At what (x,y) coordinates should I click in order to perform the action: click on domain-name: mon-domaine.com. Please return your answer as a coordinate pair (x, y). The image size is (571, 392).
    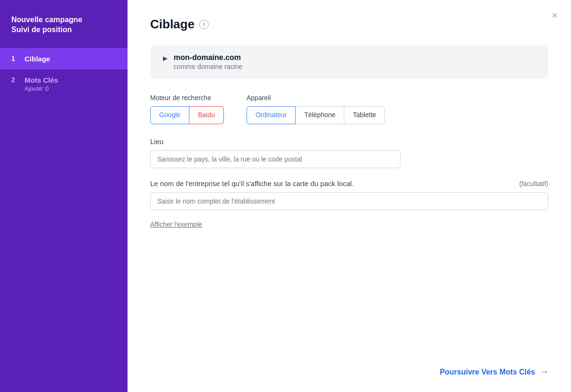
    Looking at the image, I should click on (208, 58).